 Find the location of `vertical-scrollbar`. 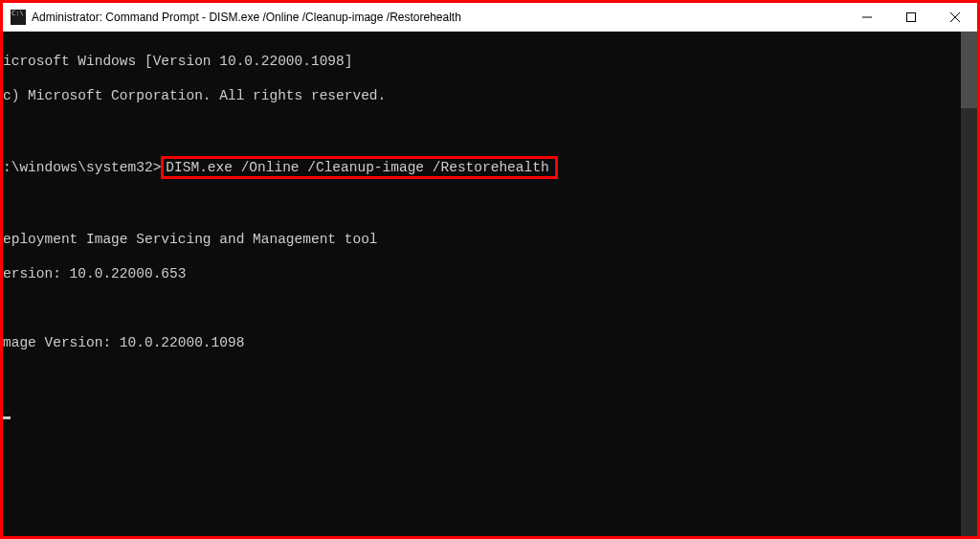

vertical-scrollbar is located at coordinates (969, 283).